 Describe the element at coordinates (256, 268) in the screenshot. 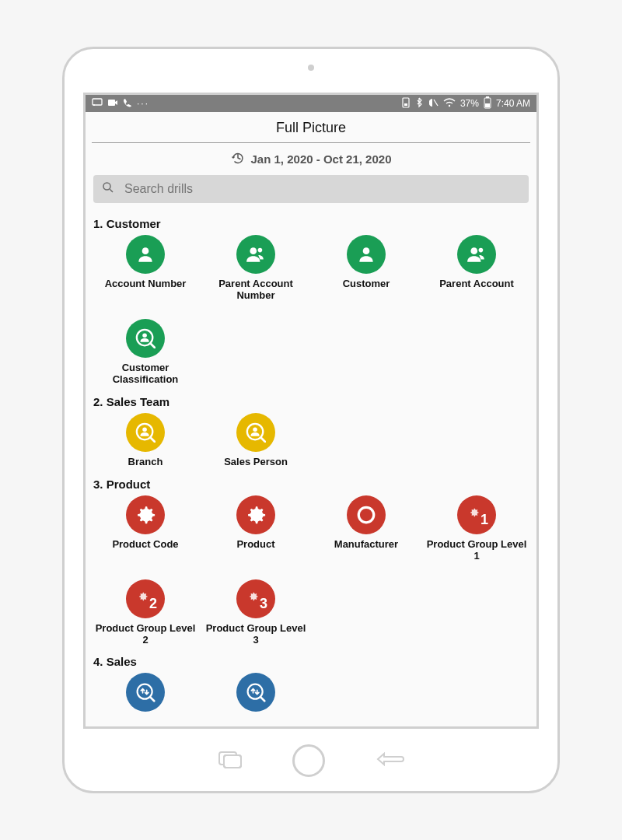

I see `drill-item: Parent Account Number` at that location.